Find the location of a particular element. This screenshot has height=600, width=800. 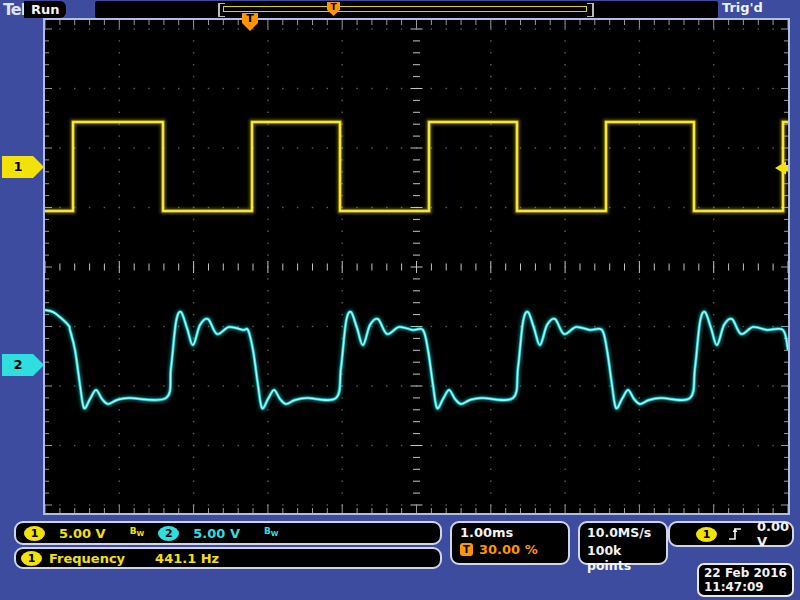

measurement-source-badge: 1 is located at coordinates (32, 558).